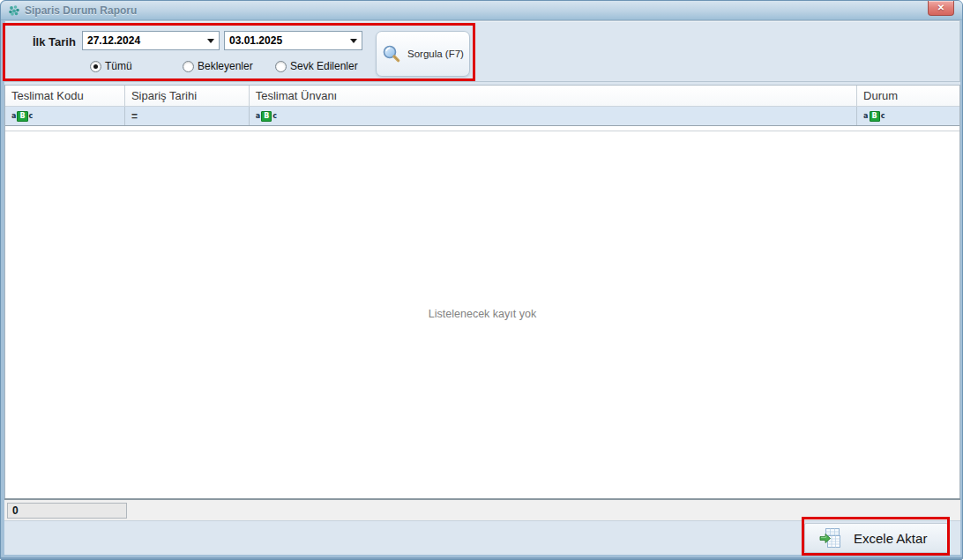  What do you see at coordinates (293, 41) in the screenshot?
I see `date-to-picker: 03.01.2025` at bounding box center [293, 41].